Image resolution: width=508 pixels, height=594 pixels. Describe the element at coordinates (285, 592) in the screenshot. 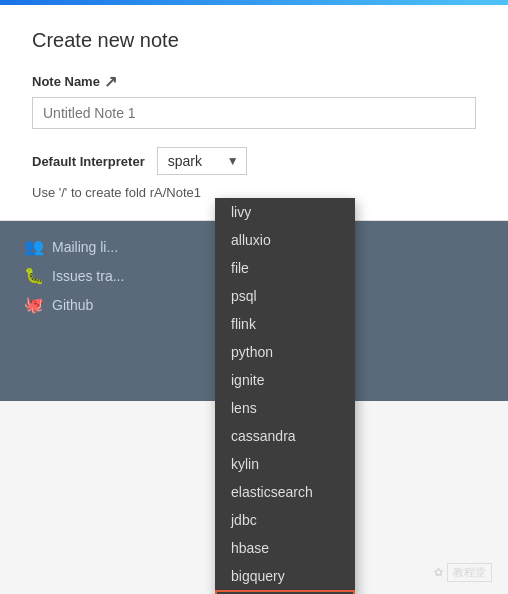

I see `dropdown-item-sparkmaster: SparkMaster` at that location.